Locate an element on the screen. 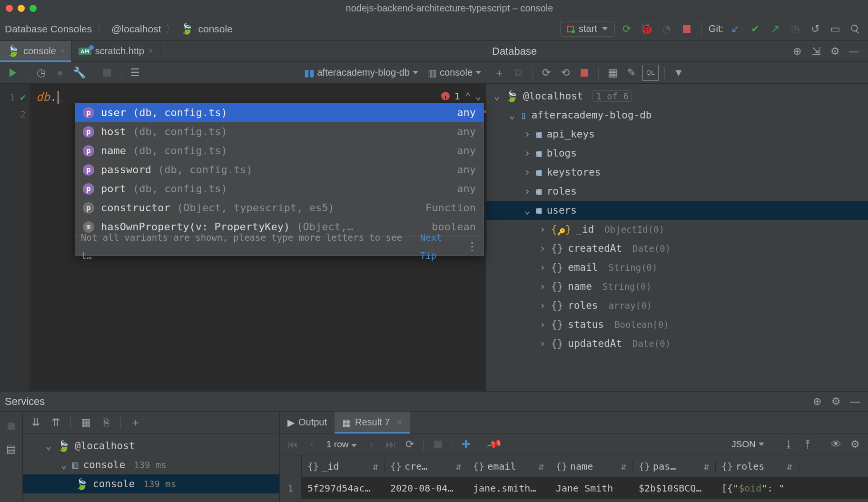 This screenshot has width=868, height=502. grid-row: 1 5f297d54ac… 2020-08-04… jane.smith… Ja… is located at coordinates (574, 488).